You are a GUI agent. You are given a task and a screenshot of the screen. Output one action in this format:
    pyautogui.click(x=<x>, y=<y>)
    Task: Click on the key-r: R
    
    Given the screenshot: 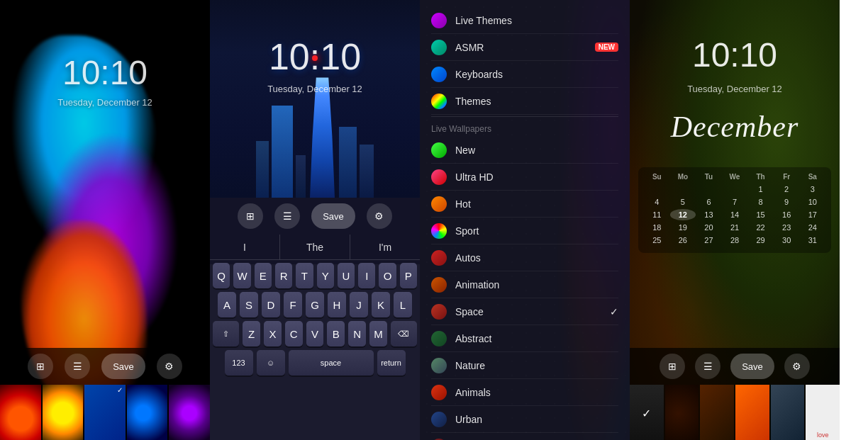 What is the action you would take?
    pyautogui.click(x=284, y=276)
    